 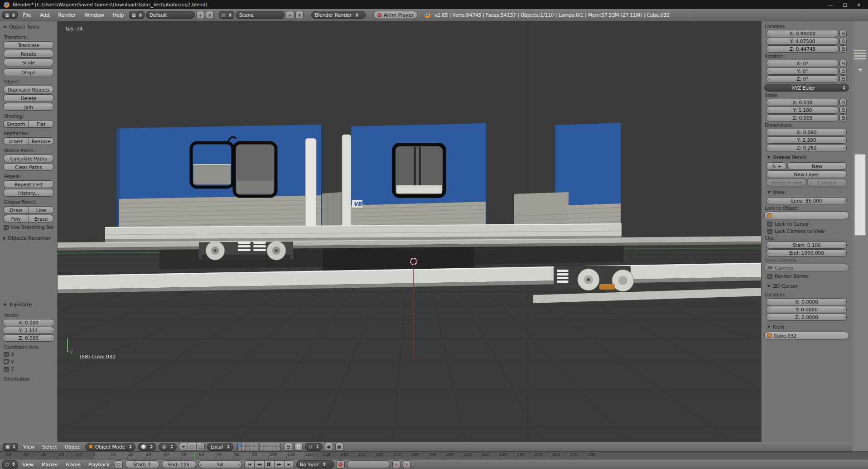 What do you see at coordinates (806, 309) in the screenshot?
I see `cursor-y-field: ‹Y: 0.0000›` at bounding box center [806, 309].